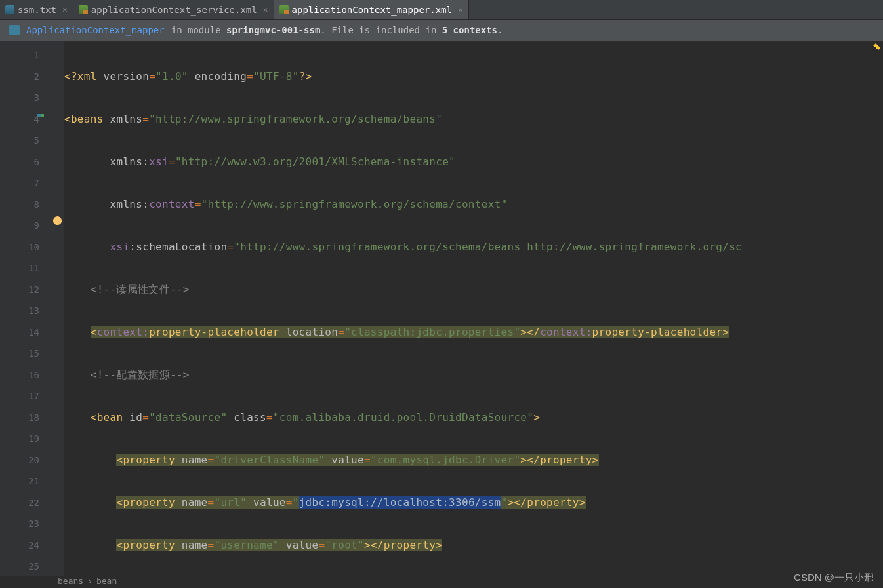 This screenshot has width=883, height=588. Describe the element at coordinates (36, 119) in the screenshot. I see `vcs-change-marker` at that location.